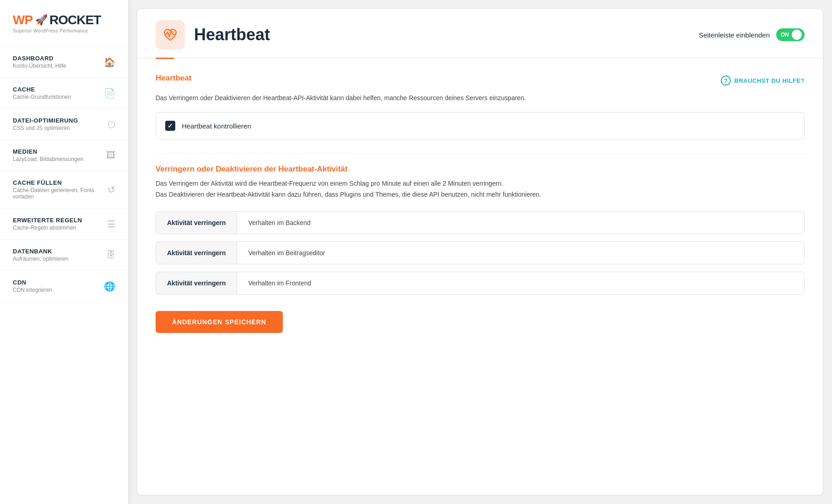 The width and height of the screenshot is (832, 504). What do you see at coordinates (197, 283) in the screenshot?
I see `activity-btn-frontend: Aktivität verringern` at bounding box center [197, 283].